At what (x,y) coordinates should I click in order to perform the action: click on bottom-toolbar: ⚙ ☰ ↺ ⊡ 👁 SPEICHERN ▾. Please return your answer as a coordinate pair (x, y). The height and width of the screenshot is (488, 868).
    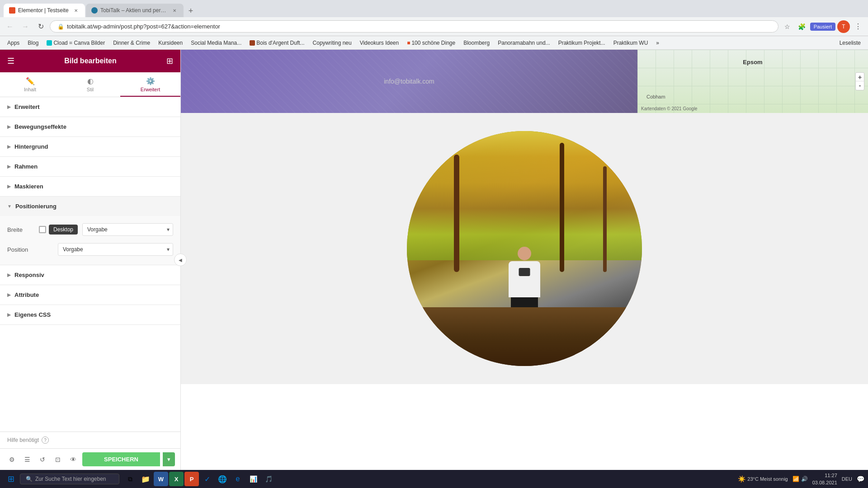
    Looking at the image, I should click on (90, 459).